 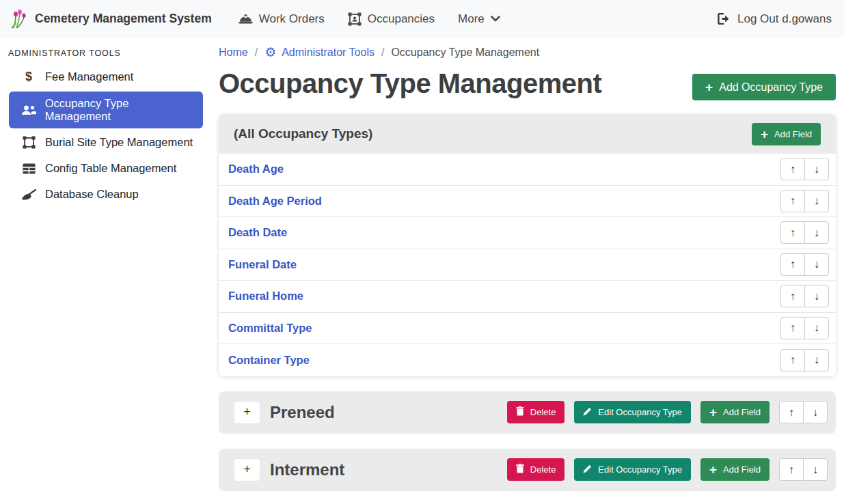 I want to click on sidebar-item-fee-management: $ Fee Management, so click(x=106, y=76).